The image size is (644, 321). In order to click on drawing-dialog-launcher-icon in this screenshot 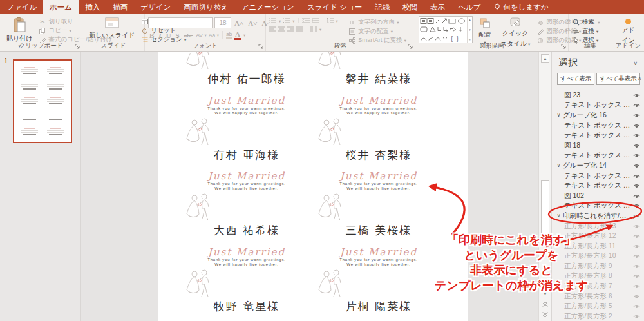, I will do `click(564, 46)`.